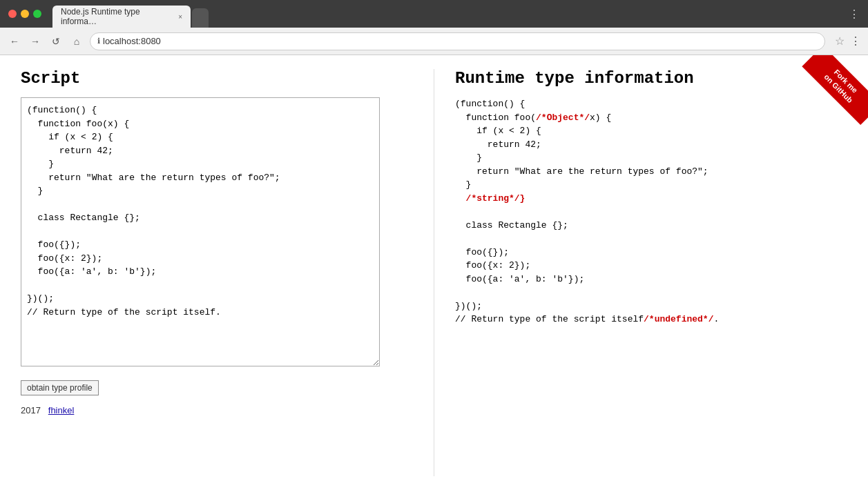 The image size is (868, 490). What do you see at coordinates (77, 41) in the screenshot?
I see `home-button: ⌂` at bounding box center [77, 41].